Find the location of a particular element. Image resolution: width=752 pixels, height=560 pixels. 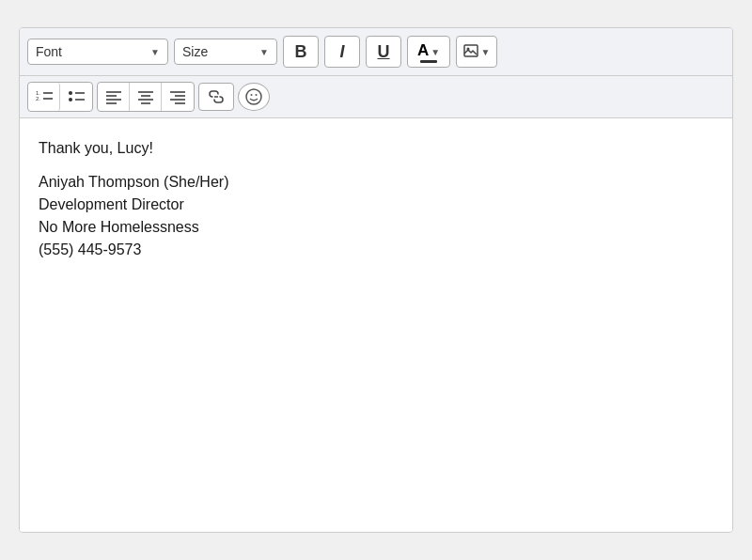

emoji-button is located at coordinates (254, 97).